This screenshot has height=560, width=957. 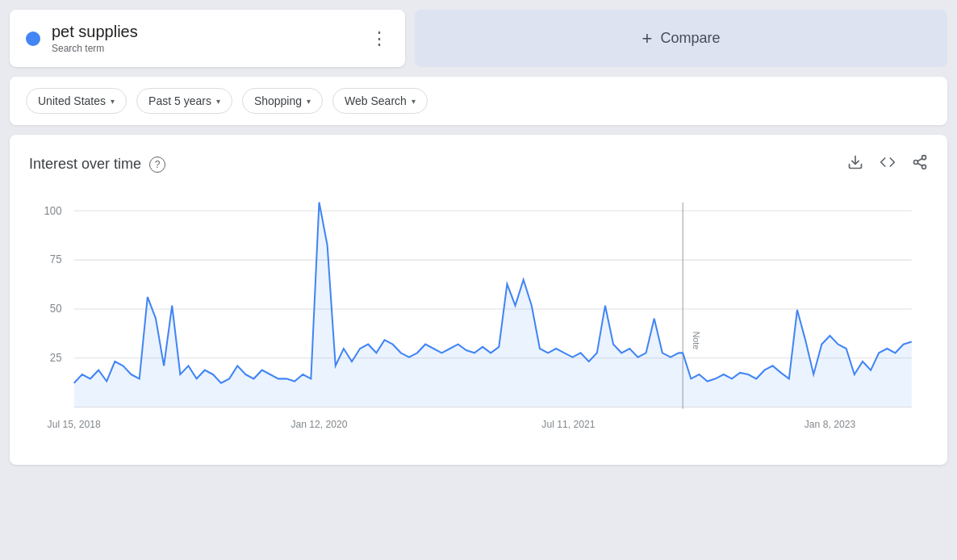 I want to click on share-icon, so click(x=920, y=165).